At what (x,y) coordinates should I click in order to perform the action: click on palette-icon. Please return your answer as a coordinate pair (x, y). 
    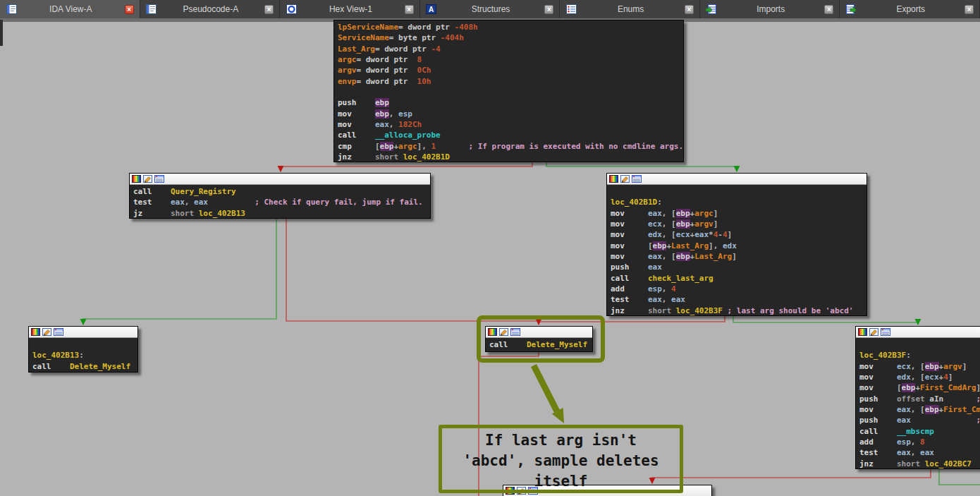
    Looking at the image, I should click on (137, 179).